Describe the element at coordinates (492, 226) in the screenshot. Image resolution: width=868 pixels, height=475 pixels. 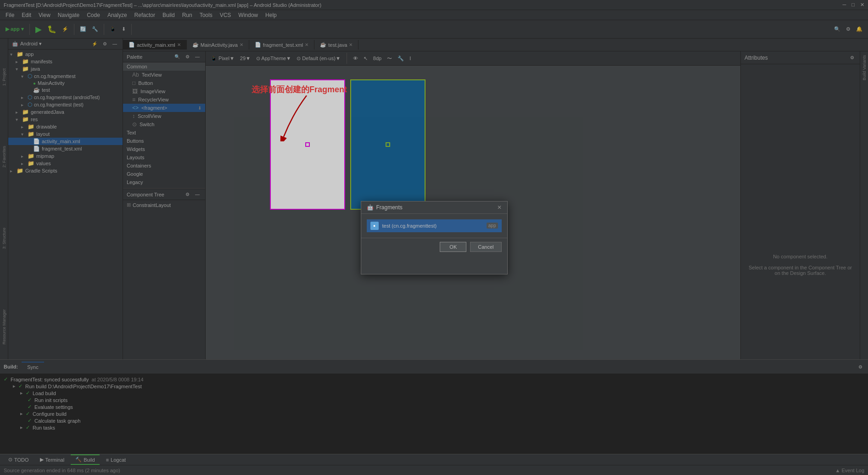
I see `modal-item-badge: app` at that location.